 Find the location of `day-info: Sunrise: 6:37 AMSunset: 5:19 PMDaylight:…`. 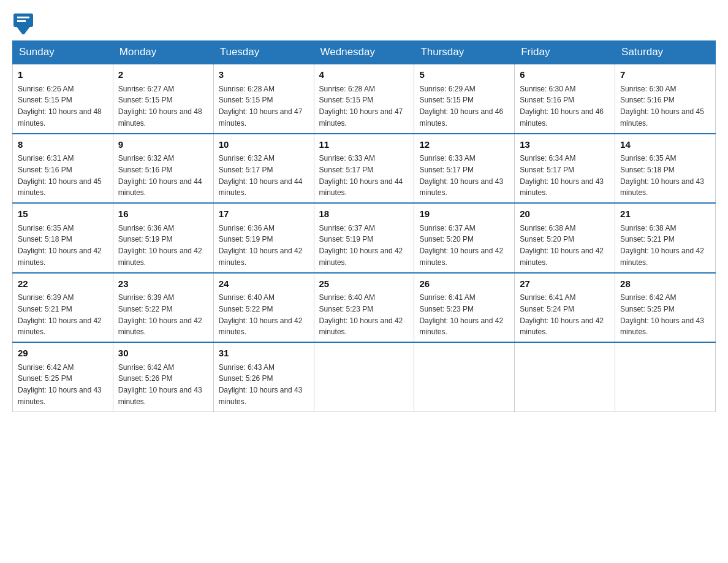

day-info: Sunrise: 6:37 AMSunset: 5:19 PMDaylight:… is located at coordinates (362, 245).